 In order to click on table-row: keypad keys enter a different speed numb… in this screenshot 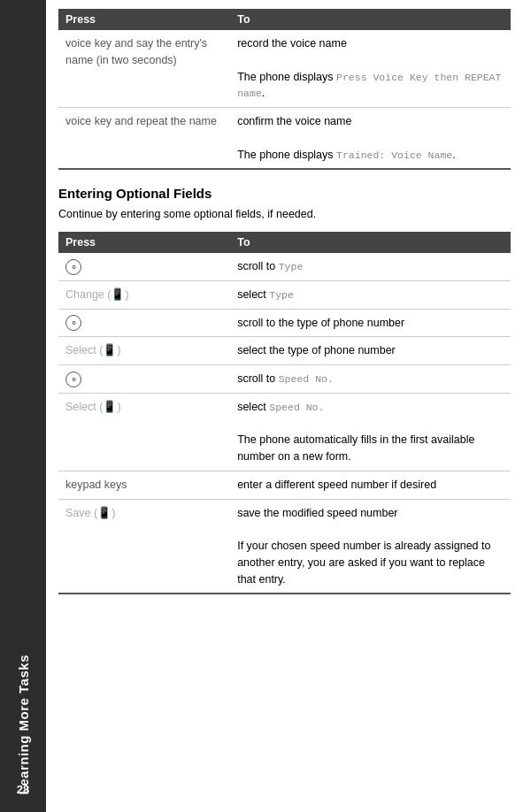, I will do `click(285, 485)`.